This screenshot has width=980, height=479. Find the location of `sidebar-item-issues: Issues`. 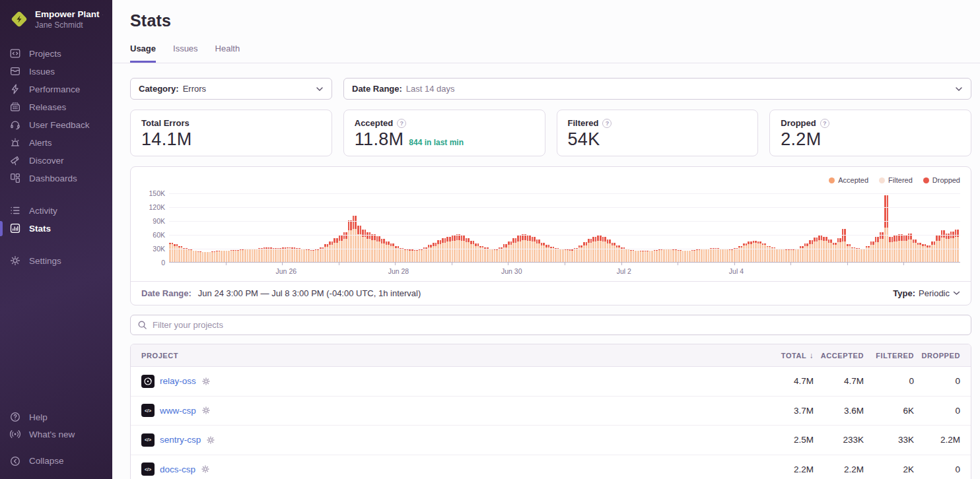

sidebar-item-issues: Issues is located at coordinates (56, 71).